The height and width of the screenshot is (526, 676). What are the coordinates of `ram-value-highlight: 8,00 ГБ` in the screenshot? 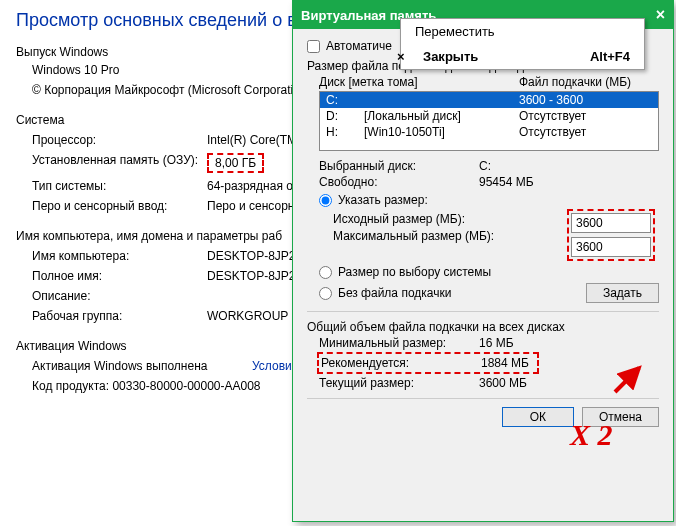 It's located at (236, 163).